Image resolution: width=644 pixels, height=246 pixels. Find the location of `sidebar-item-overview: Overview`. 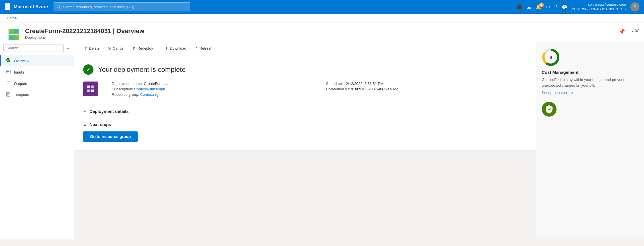

sidebar-item-overview: Overview is located at coordinates (37, 61).